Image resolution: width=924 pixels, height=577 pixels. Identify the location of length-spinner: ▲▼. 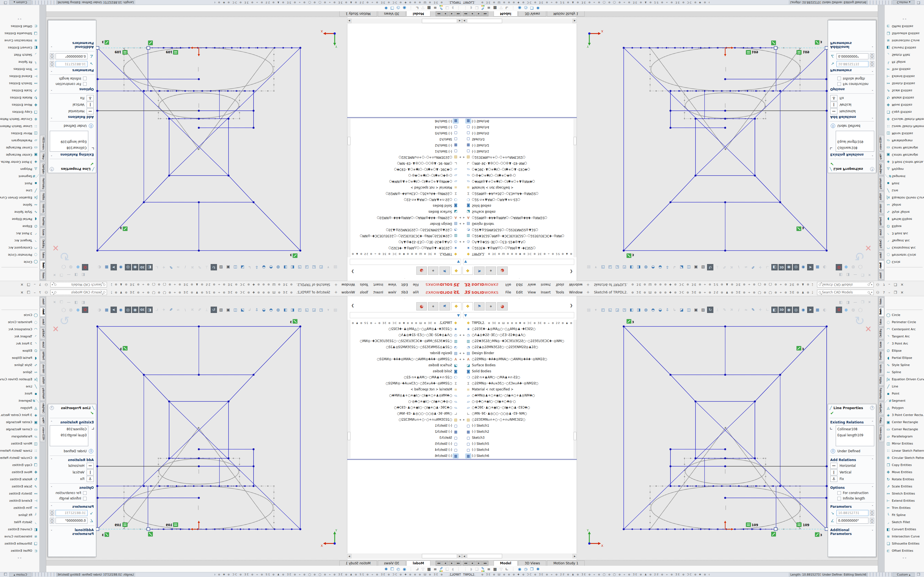
(872, 513).